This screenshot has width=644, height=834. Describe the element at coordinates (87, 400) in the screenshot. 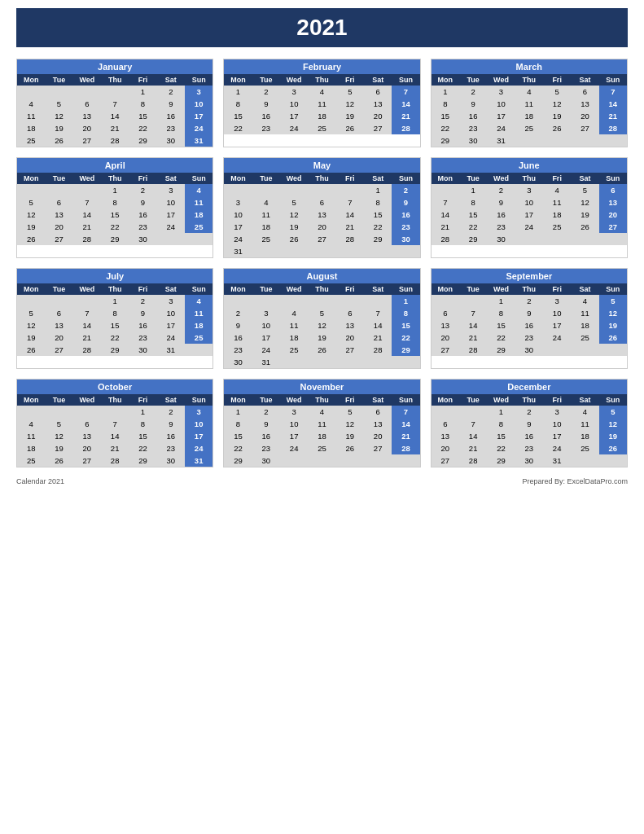

I see `weekday-header-wed: Wed` at that location.